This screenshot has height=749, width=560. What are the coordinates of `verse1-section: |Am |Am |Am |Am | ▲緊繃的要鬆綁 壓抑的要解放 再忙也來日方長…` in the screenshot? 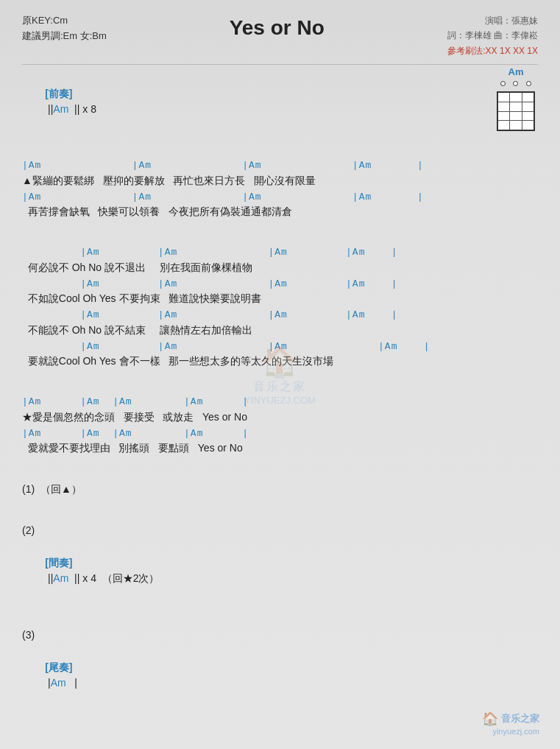 It's located at (280, 189).